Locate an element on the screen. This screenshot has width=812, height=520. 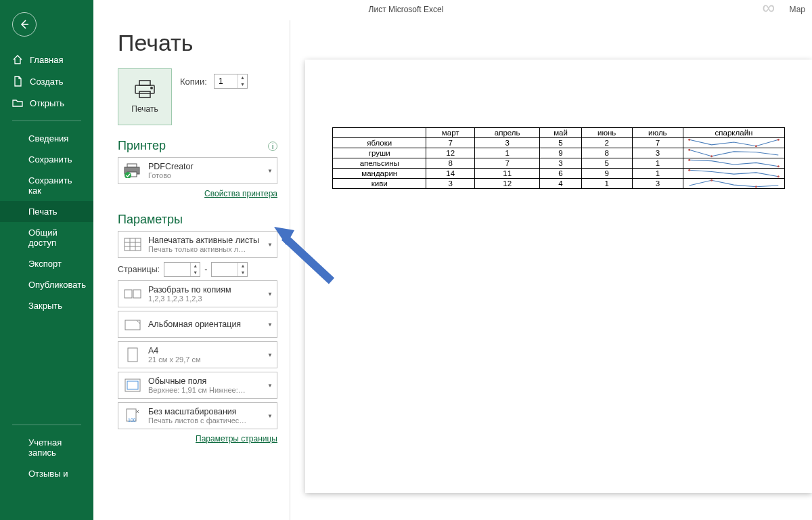
table-row: киви312413 is located at coordinates (559, 184).